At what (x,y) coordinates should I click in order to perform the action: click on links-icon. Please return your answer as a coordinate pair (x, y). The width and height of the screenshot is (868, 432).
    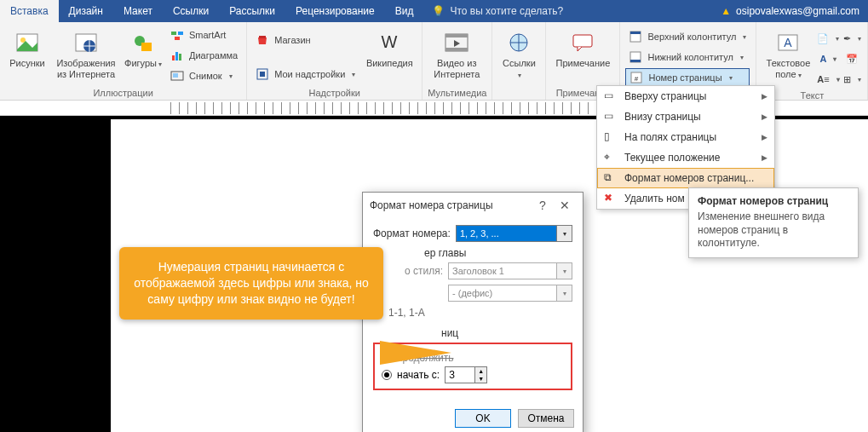
    Looking at the image, I should click on (519, 43).